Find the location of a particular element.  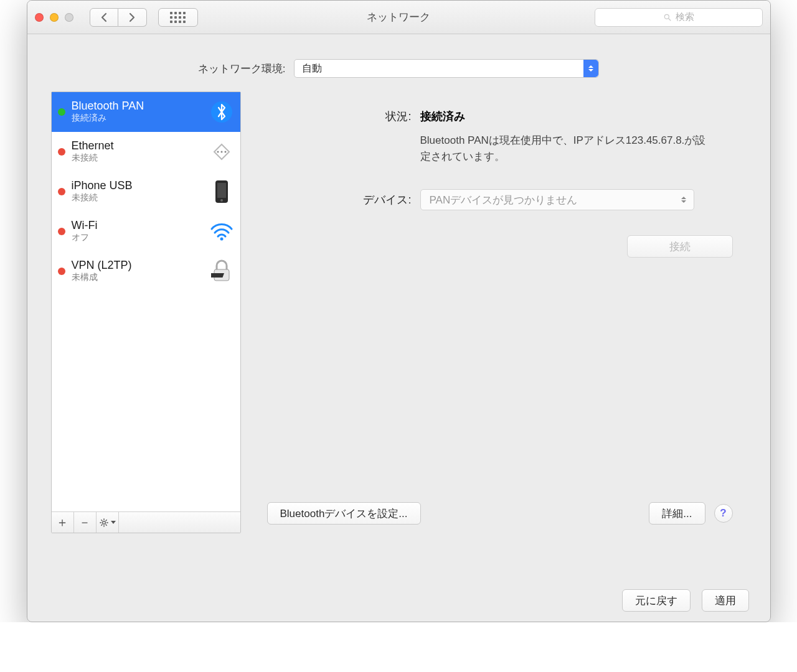

service-name: iPhone USB is located at coordinates (137, 186).